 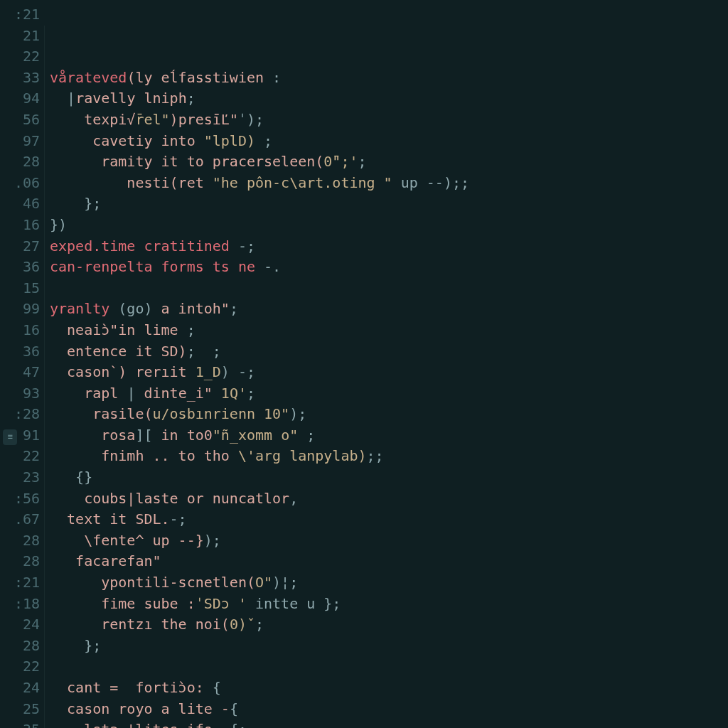 What do you see at coordinates (131, 687) in the screenshot?
I see `token: cant = fortiɔ̀o:` at bounding box center [131, 687].